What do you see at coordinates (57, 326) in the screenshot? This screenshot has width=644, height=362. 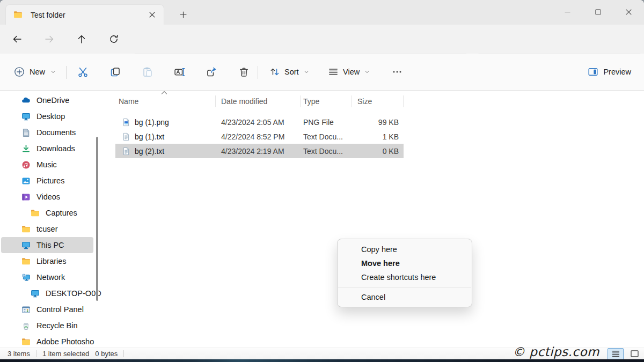 I see `sidebar-label: Recycle Bin` at bounding box center [57, 326].